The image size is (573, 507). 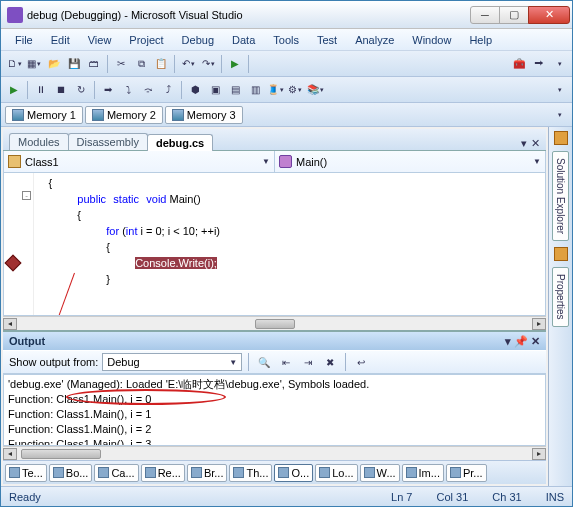 What do you see at coordinates (374, 40) in the screenshot?
I see `menu-analyze: Analyze` at bounding box center [374, 40].